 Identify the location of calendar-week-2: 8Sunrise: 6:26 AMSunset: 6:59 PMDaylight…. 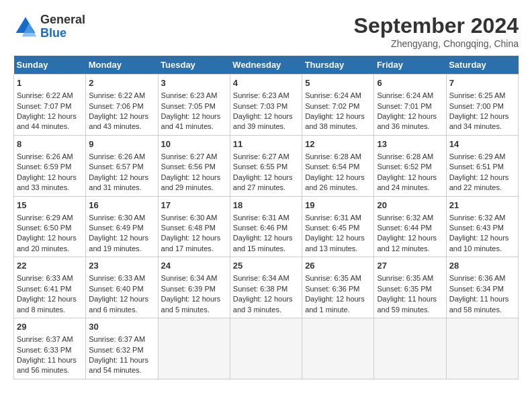
(266, 165).